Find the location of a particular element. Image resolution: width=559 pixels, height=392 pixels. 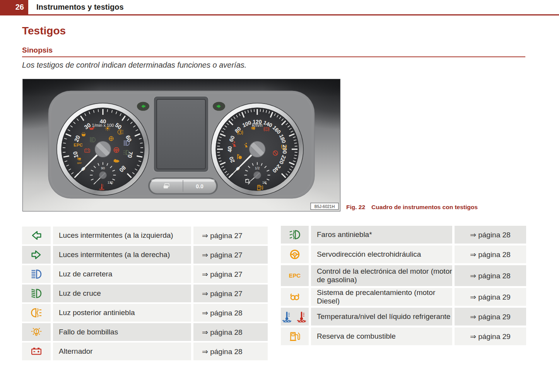

epc-icon is located at coordinates (295, 276).